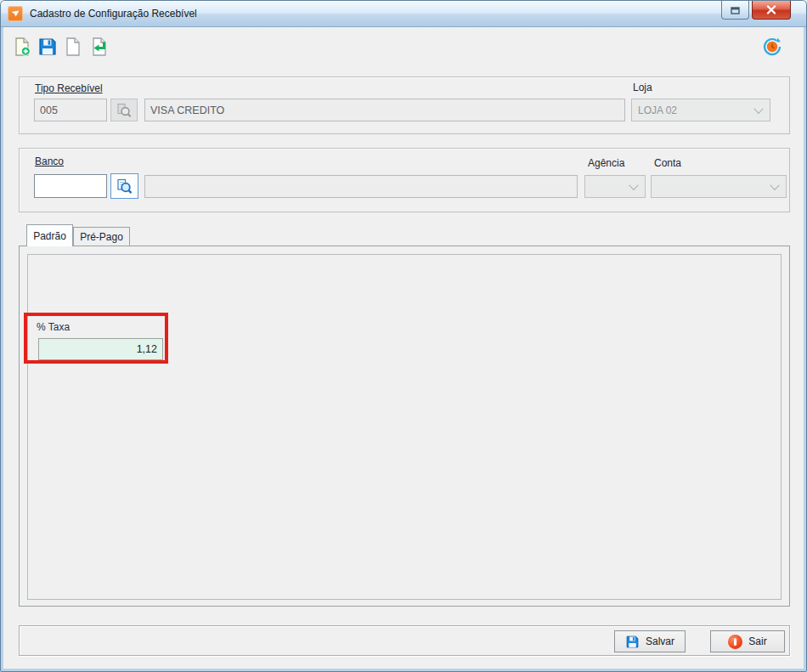 This screenshot has width=807, height=672. What do you see at coordinates (748, 641) in the screenshot?
I see `sair-button: Sair` at bounding box center [748, 641].